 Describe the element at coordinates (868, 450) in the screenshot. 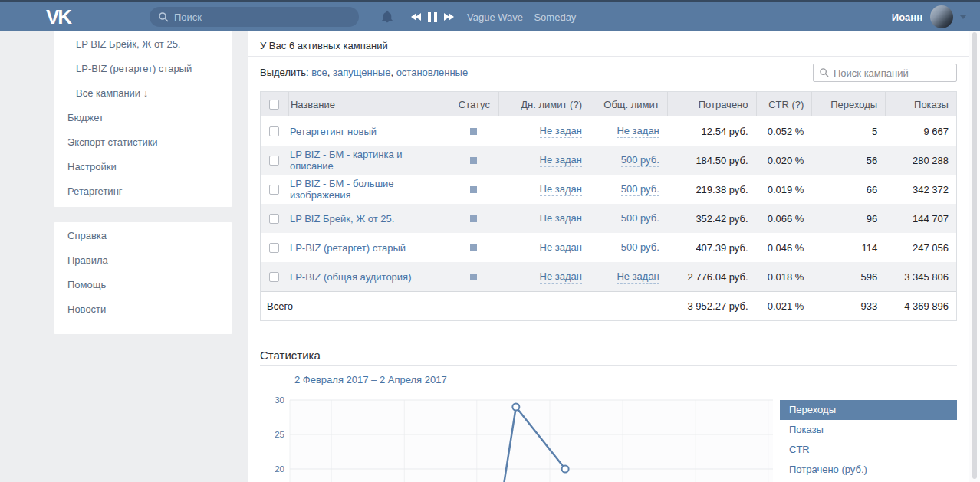

I see `metric-menu-item: CTR` at that location.